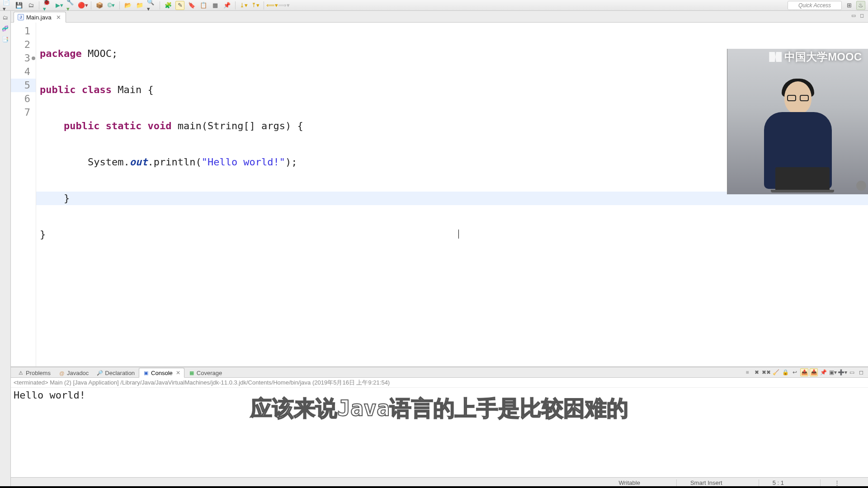 This screenshot has height=488, width=868. Describe the element at coordinates (33, 58) in the screenshot. I see `method-marker-icon` at that location.